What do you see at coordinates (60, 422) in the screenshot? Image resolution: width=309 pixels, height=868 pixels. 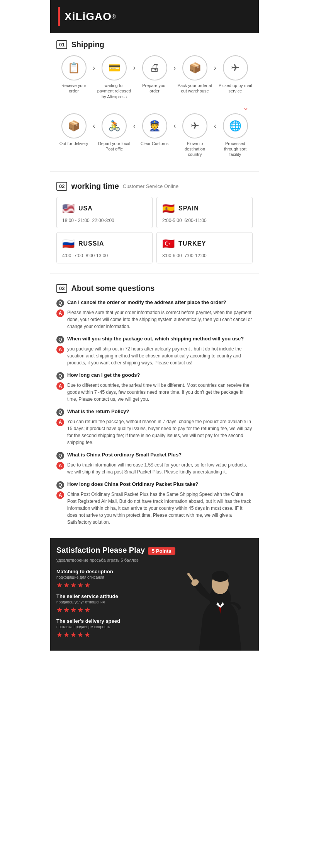 I see `faq-a-badge-4: A` at bounding box center [60, 422].